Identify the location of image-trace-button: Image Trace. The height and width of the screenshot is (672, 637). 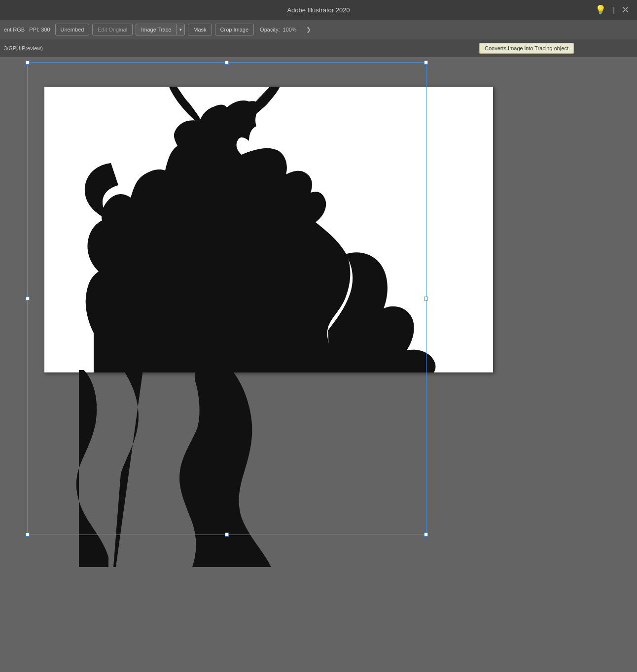
(156, 30).